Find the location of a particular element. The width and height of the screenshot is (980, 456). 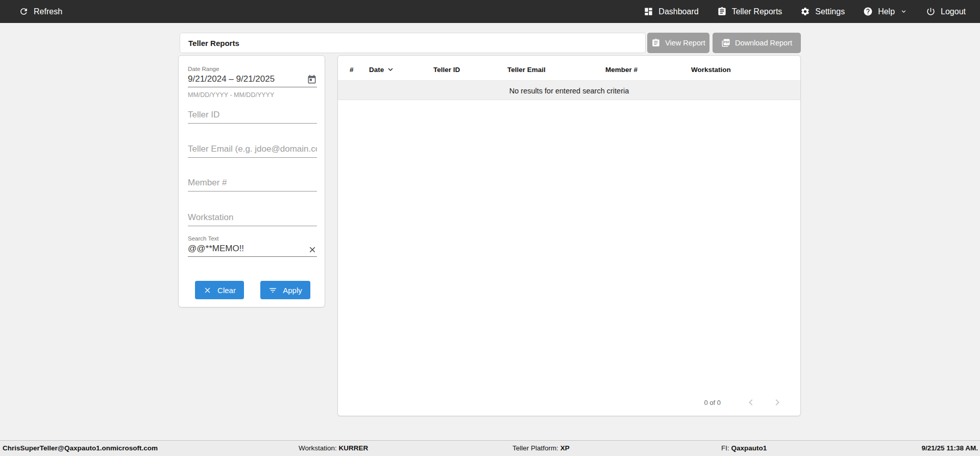

footer-teller-platform: Teller Platform: XP is located at coordinates (541, 448).